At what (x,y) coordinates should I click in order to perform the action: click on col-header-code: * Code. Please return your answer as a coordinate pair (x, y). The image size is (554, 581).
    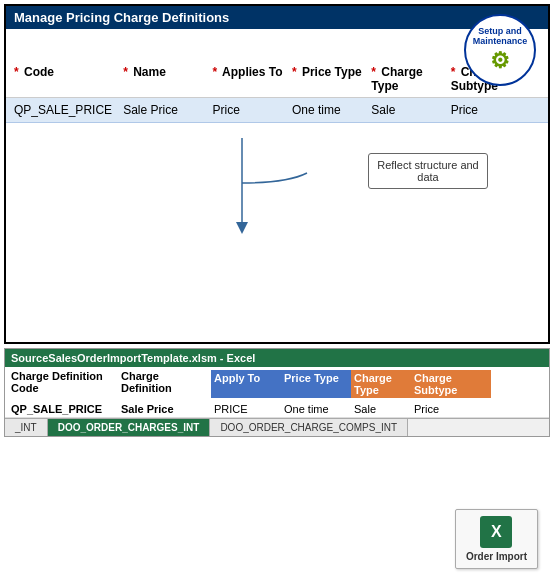
    Looking at the image, I should click on (68, 79).